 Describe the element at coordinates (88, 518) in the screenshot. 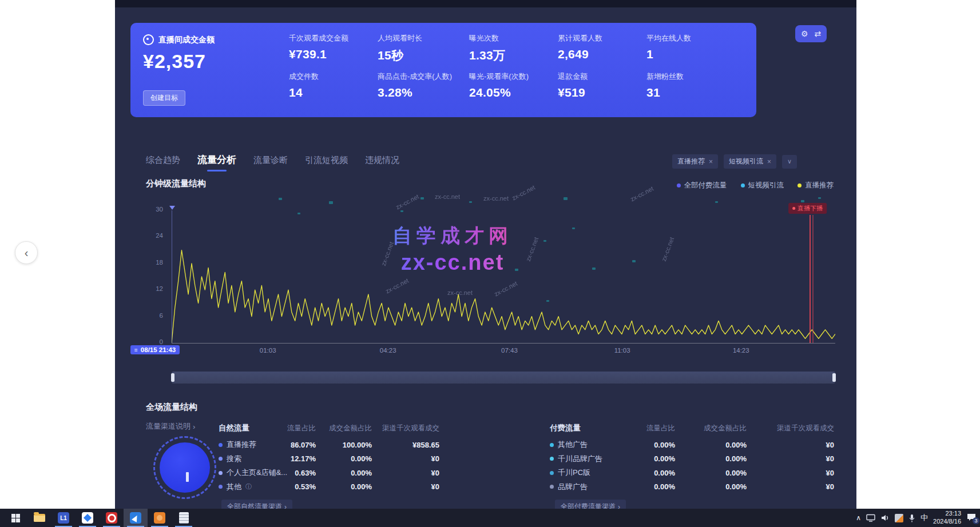

I see `app-teal-icon` at that location.